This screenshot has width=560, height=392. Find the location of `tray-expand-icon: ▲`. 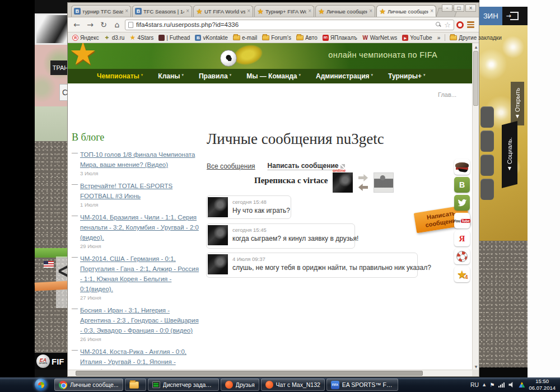

tray-expand-icon: ▲ is located at coordinates (484, 385).